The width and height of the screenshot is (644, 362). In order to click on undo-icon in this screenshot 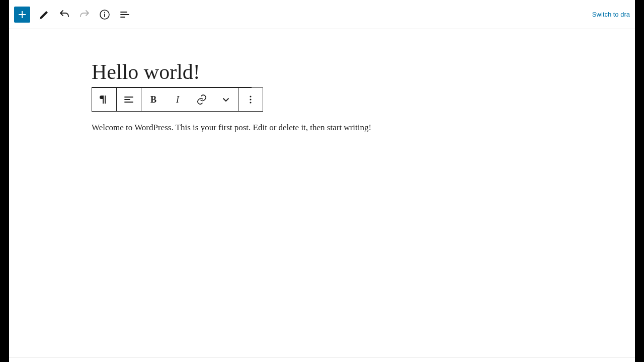, I will do `click(64, 15)`.